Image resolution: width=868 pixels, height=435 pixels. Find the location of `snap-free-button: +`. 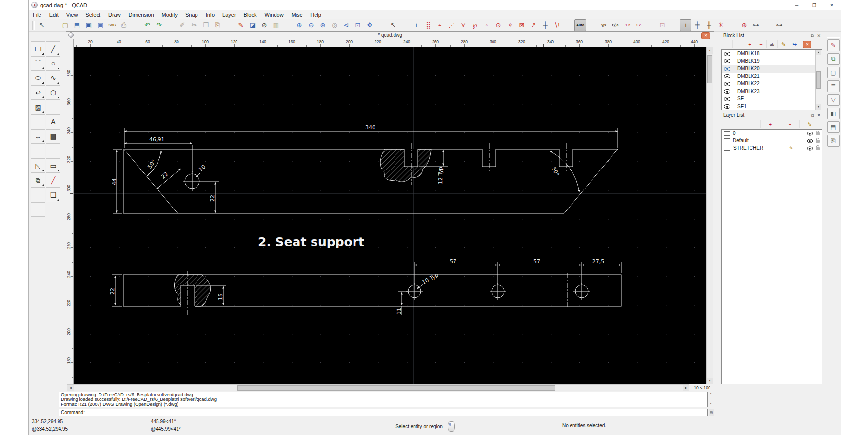

snap-free-button: + is located at coordinates (416, 25).